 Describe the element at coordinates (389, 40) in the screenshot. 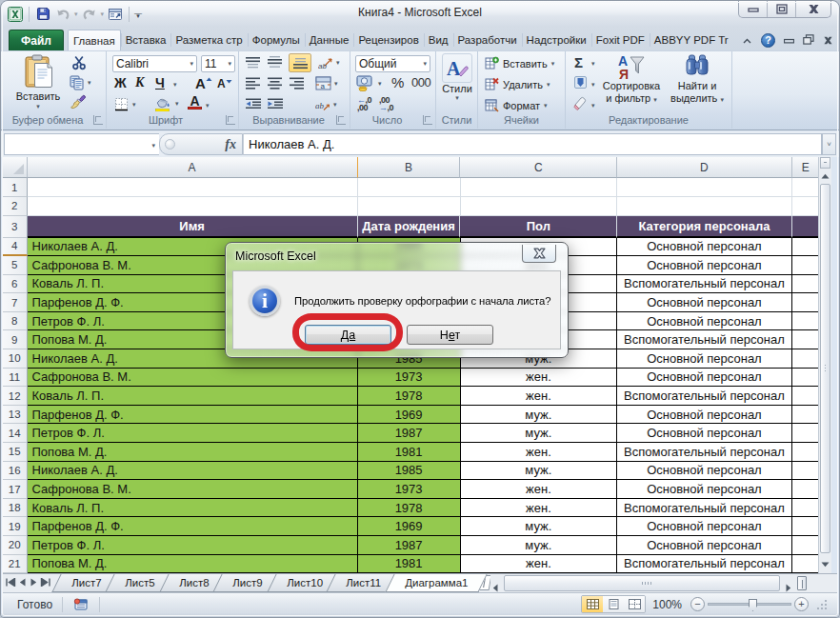

I see `ribbon-tab-6: Рецензиров` at that location.